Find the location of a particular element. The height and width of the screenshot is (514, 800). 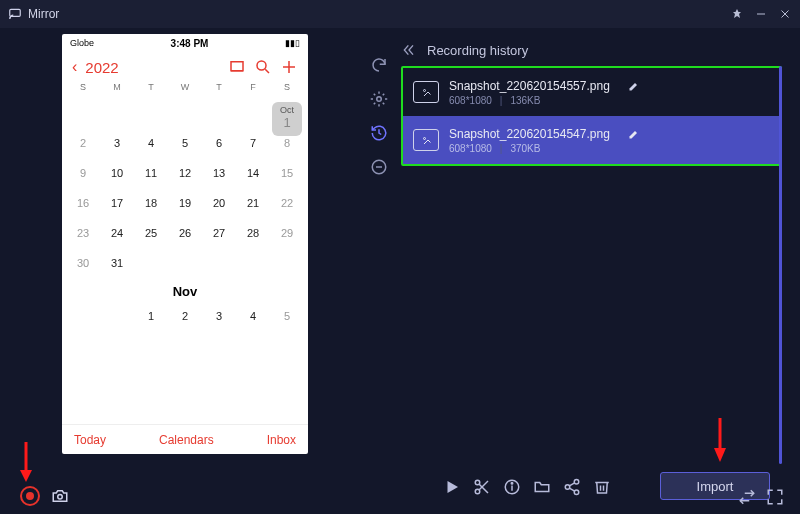

battery-icon: ▮▮▯ is located at coordinates (292, 43).